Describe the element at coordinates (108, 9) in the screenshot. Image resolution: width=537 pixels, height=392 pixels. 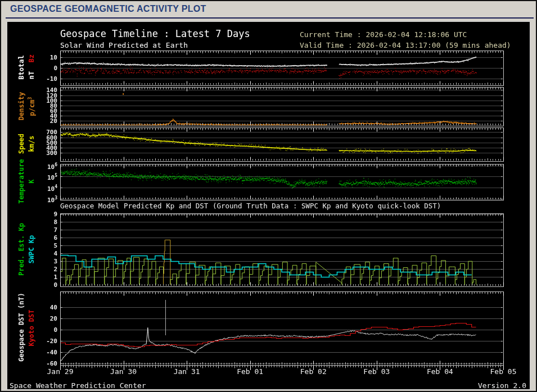
I see `window-title: GEOSPACE GEOMAGNETIC ACTIVITY PLOT` at that location.